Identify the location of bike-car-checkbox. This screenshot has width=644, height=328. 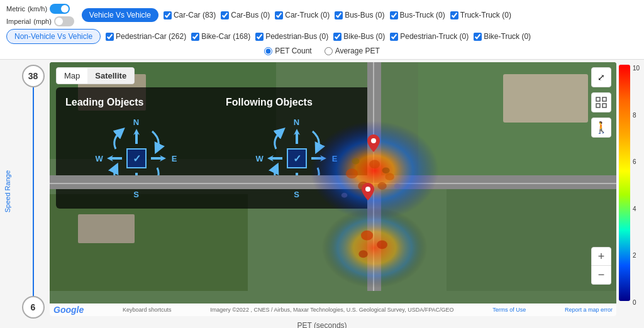
(195, 36).